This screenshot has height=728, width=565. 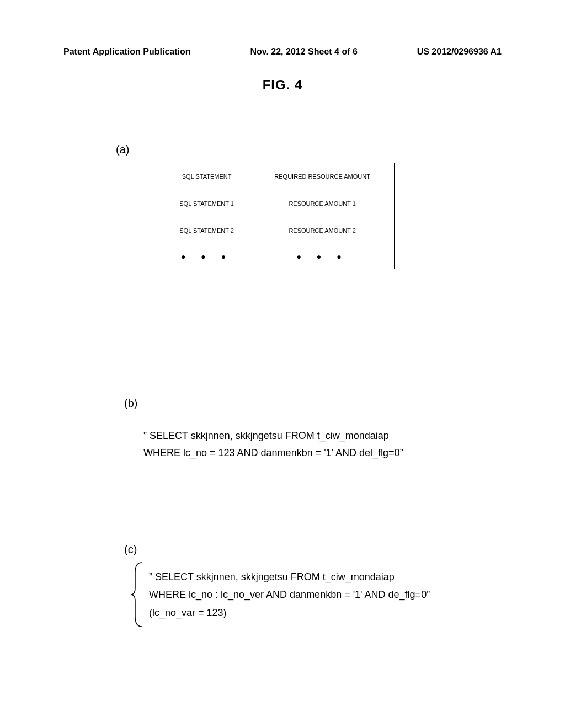 What do you see at coordinates (303, 577) in the screenshot?
I see `code-c-line1: ” SELECT skkjnnen, skkjngetsu FROM t_ciw…` at bounding box center [303, 577].